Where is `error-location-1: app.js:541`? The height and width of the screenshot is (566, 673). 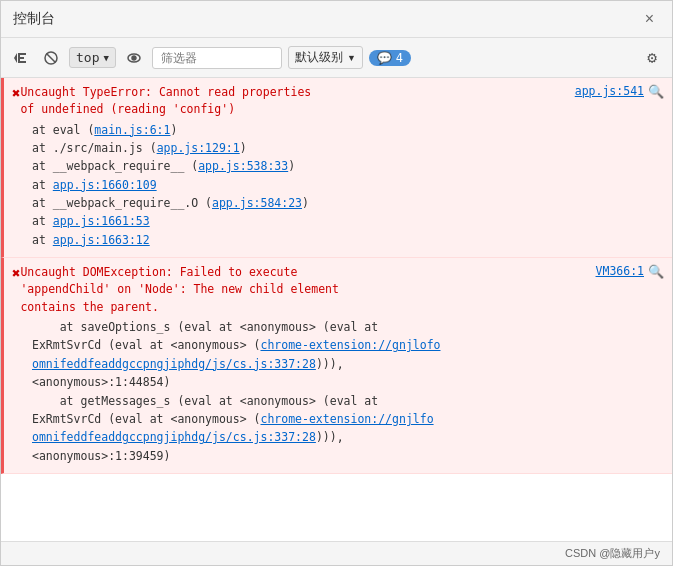 error-location-1: app.js:541 is located at coordinates (610, 91).